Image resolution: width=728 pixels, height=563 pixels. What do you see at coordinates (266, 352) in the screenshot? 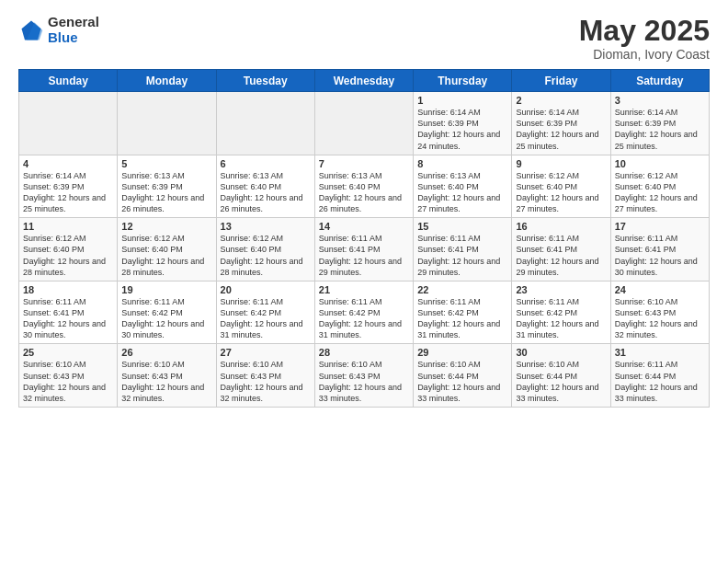
I see `day-number: 27` at bounding box center [266, 352].